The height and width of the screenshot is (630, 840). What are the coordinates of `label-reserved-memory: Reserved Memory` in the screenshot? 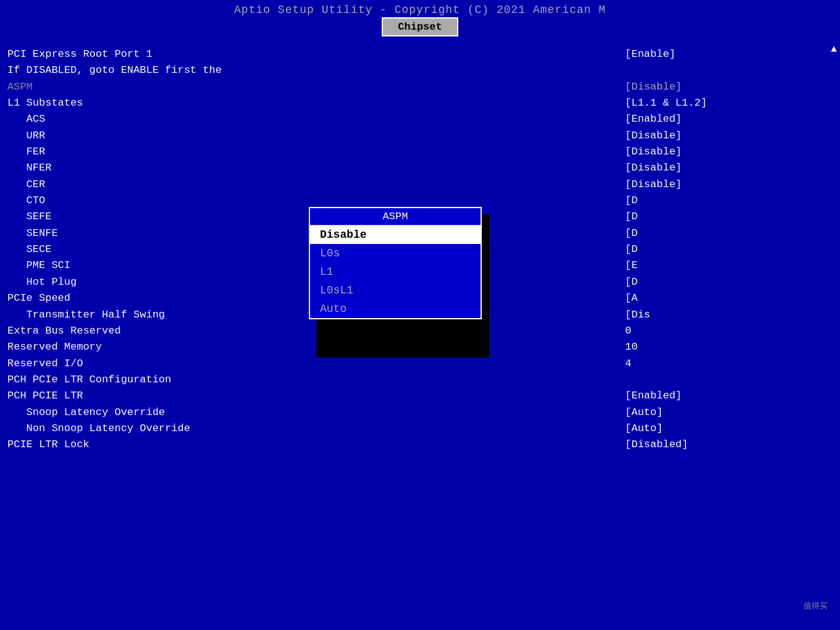 It's located at (54, 347).